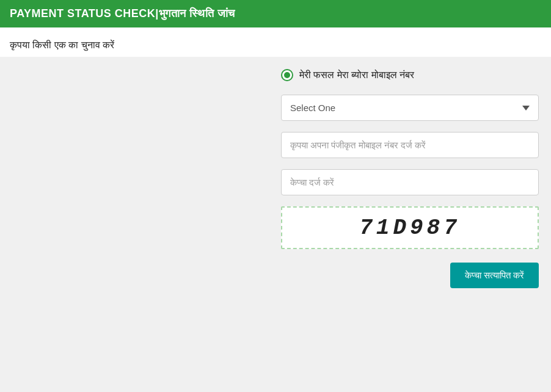  I want to click on captcha-value: 71D987, so click(410, 228).